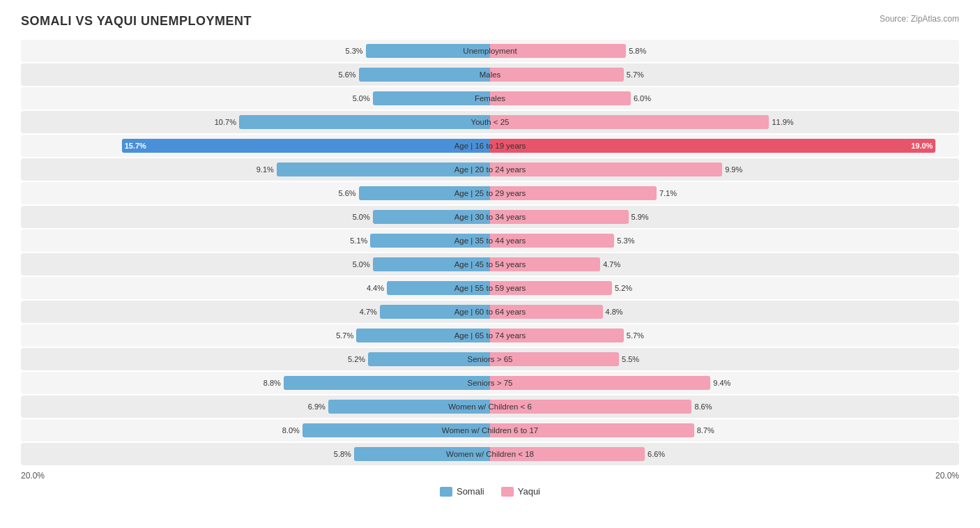 This screenshot has width=980, height=528. What do you see at coordinates (490, 491) in the screenshot?
I see `legend: Somali Yaqui` at bounding box center [490, 491].